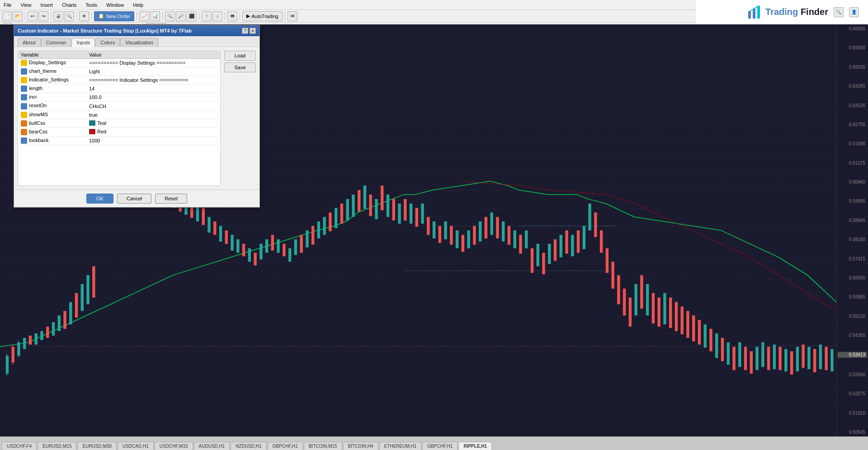  What do you see at coordinates (115, 5) in the screenshot?
I see `menu-window: Window` at bounding box center [115, 5].